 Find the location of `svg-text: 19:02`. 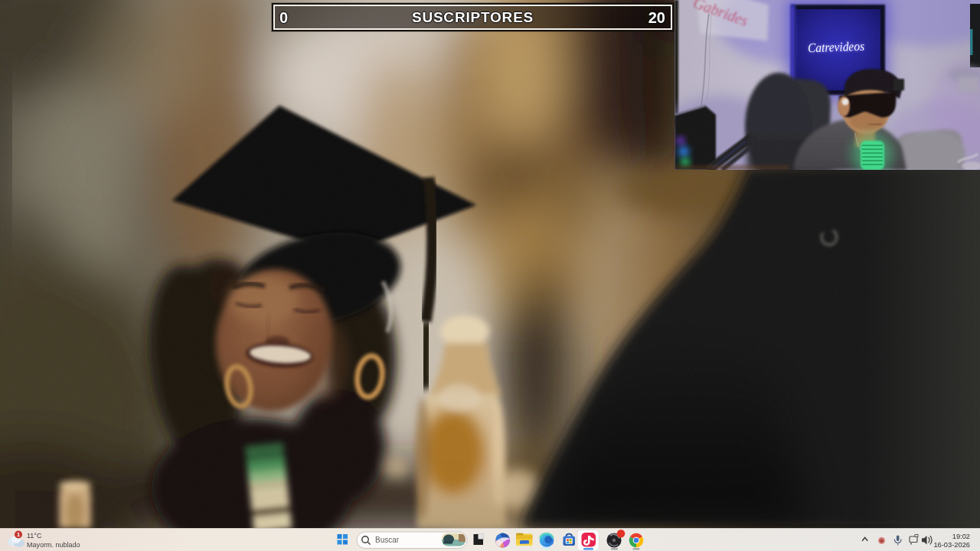

svg-text: 19:02 is located at coordinates (962, 536).